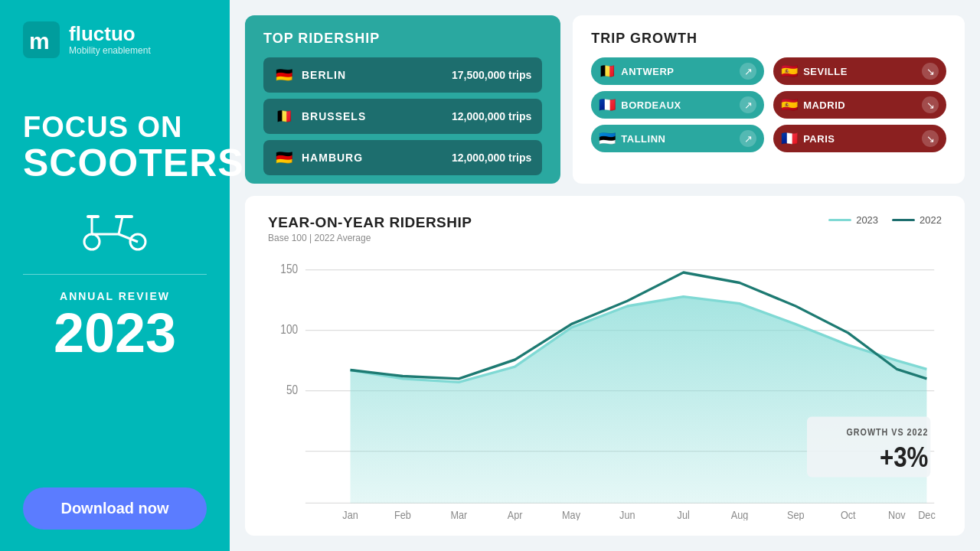 This screenshot has width=980, height=551. I want to click on tallinn-arrow-icon: ↗, so click(748, 139).